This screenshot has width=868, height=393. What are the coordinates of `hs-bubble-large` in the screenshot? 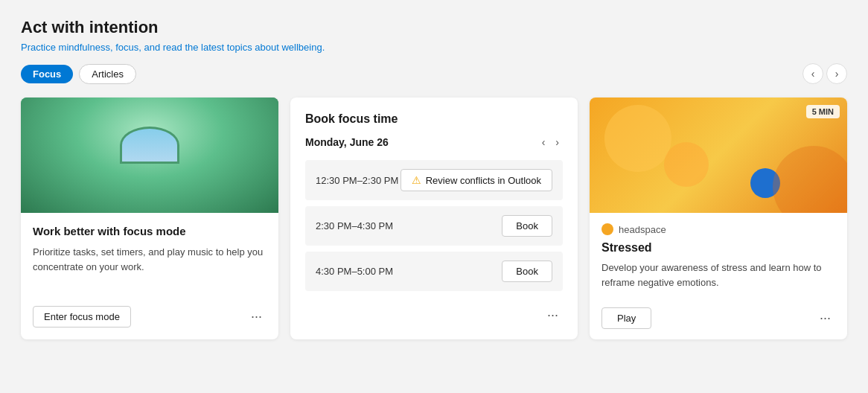 It's located at (638, 138).